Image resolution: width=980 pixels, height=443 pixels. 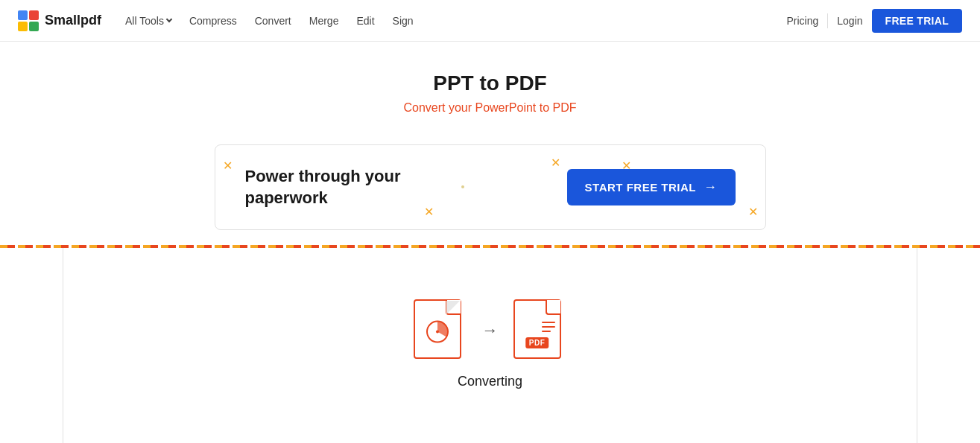 I want to click on nav-right: Pricing Login FREE TRIAL, so click(x=874, y=21).